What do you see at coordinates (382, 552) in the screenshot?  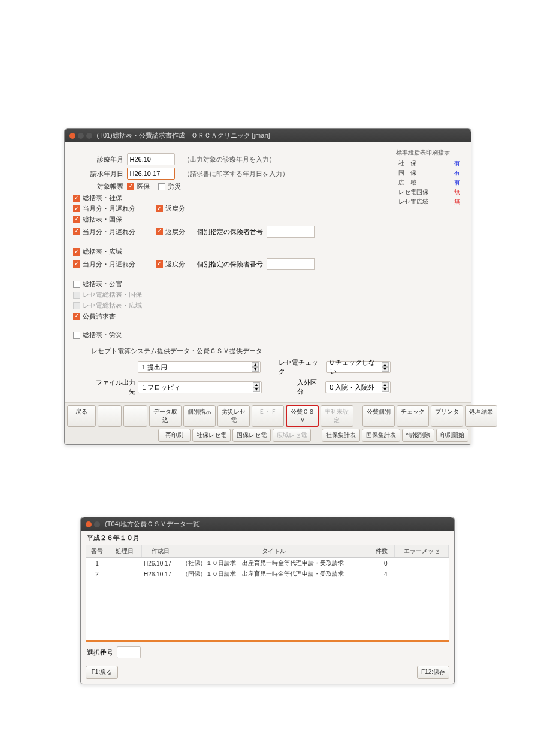 I see `col-count: 件数` at bounding box center [382, 552].